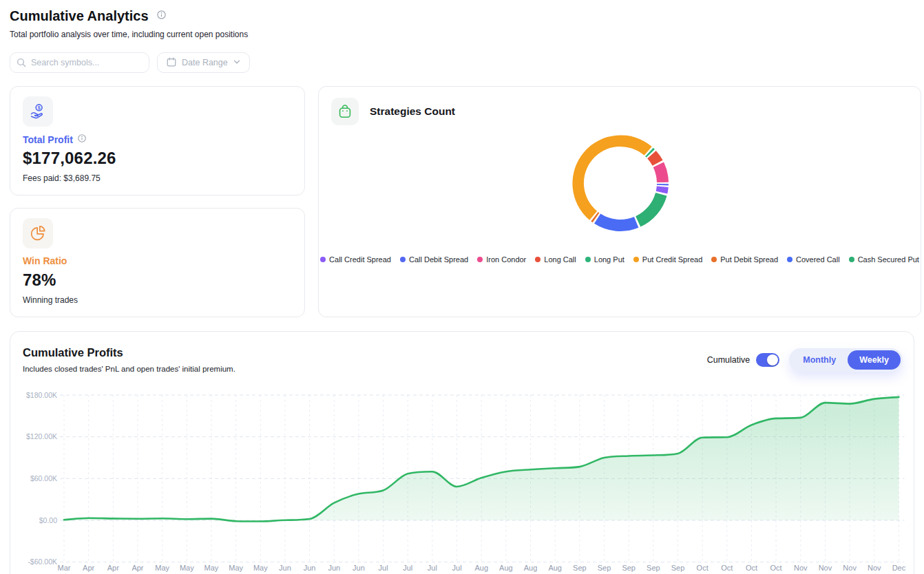  Describe the element at coordinates (768, 360) in the screenshot. I see `cumulative-toggle` at that location.